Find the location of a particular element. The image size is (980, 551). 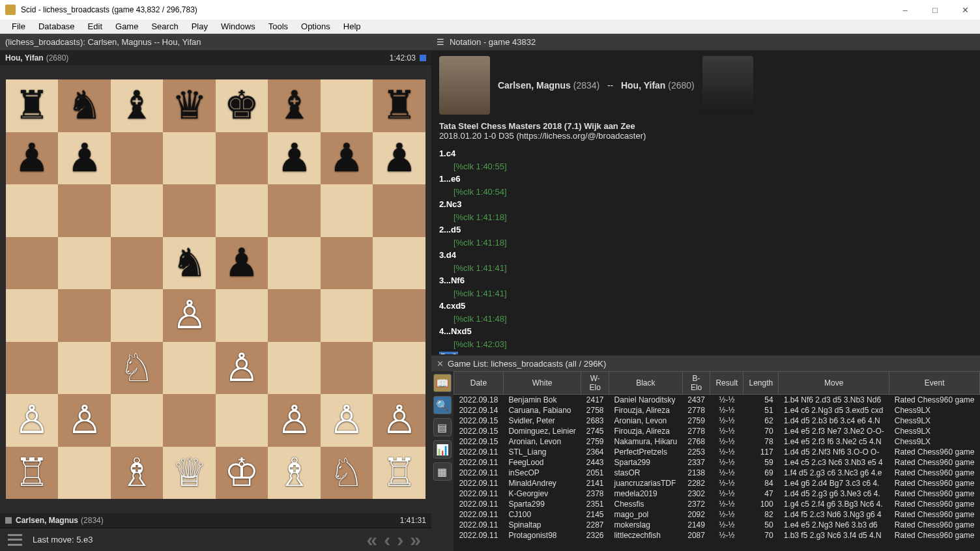

stats-icon: 📊 is located at coordinates (442, 449).